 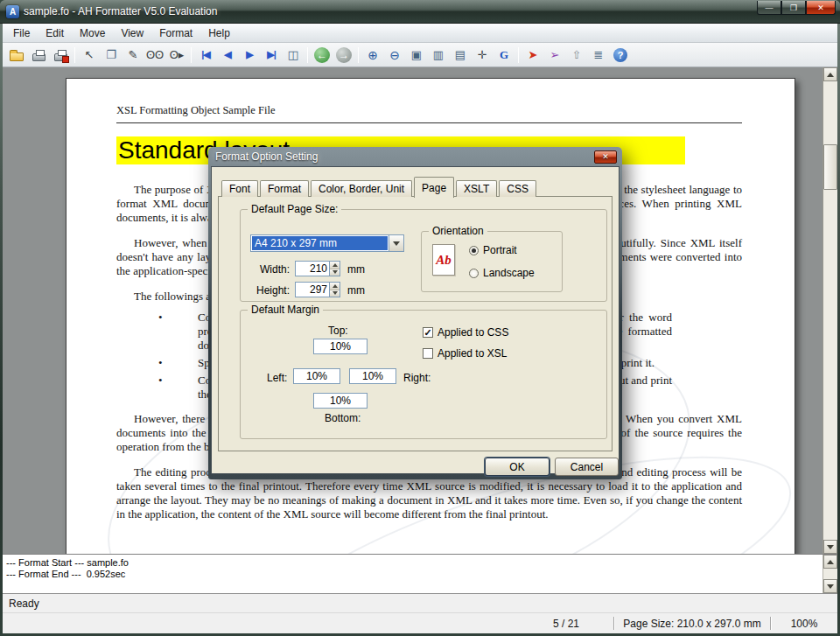 What do you see at coordinates (312, 290) in the screenshot?
I see `height-value: 297` at bounding box center [312, 290].